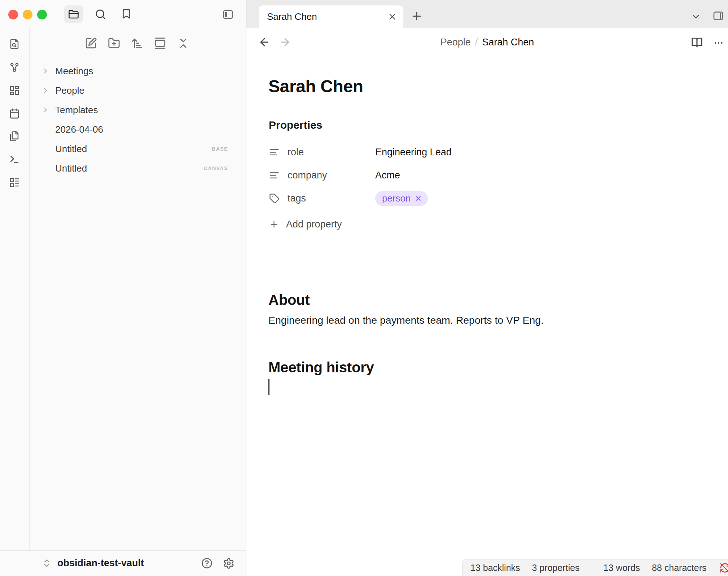  What do you see at coordinates (74, 14) in the screenshot?
I see `folder-icon` at bounding box center [74, 14].